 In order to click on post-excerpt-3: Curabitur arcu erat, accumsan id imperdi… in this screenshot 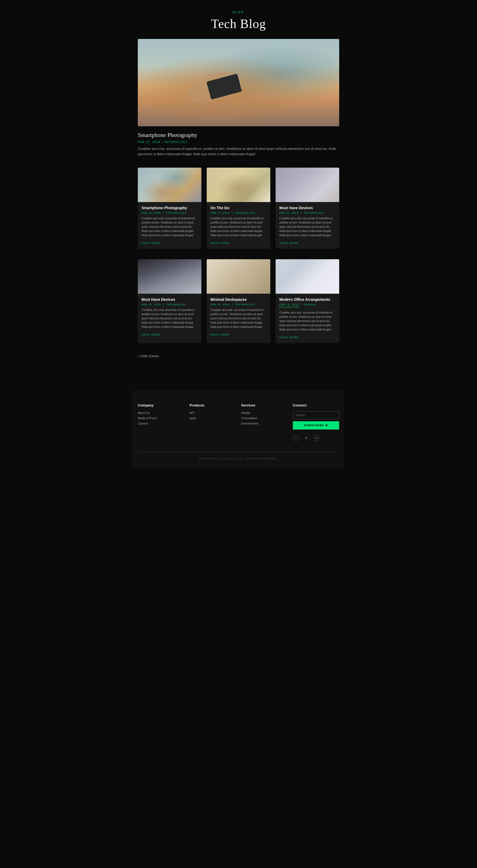, I will do `click(307, 227)`.